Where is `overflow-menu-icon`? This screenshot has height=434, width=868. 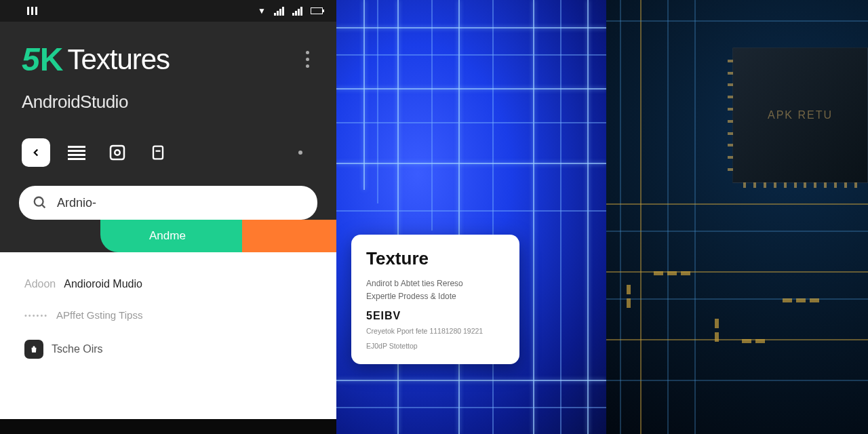
overflow-menu-icon is located at coordinates (308, 60).